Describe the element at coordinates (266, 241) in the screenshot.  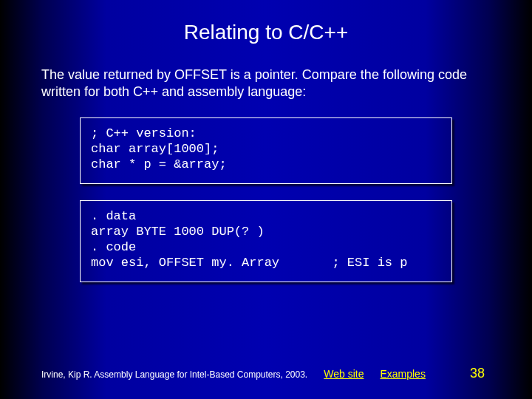
I see `code-box-asm: . data array BYTE 1000 DUP(? ) . code mo…` at that location.